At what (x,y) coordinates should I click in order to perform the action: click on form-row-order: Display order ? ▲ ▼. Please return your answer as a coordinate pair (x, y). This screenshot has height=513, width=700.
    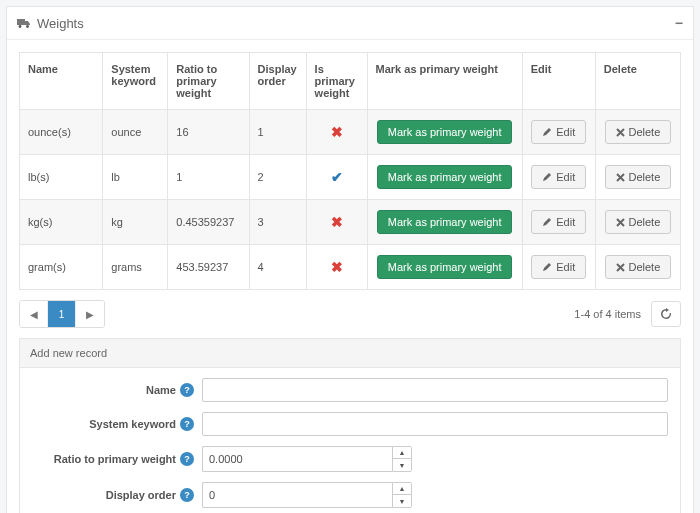
    Looking at the image, I should click on (350, 495).